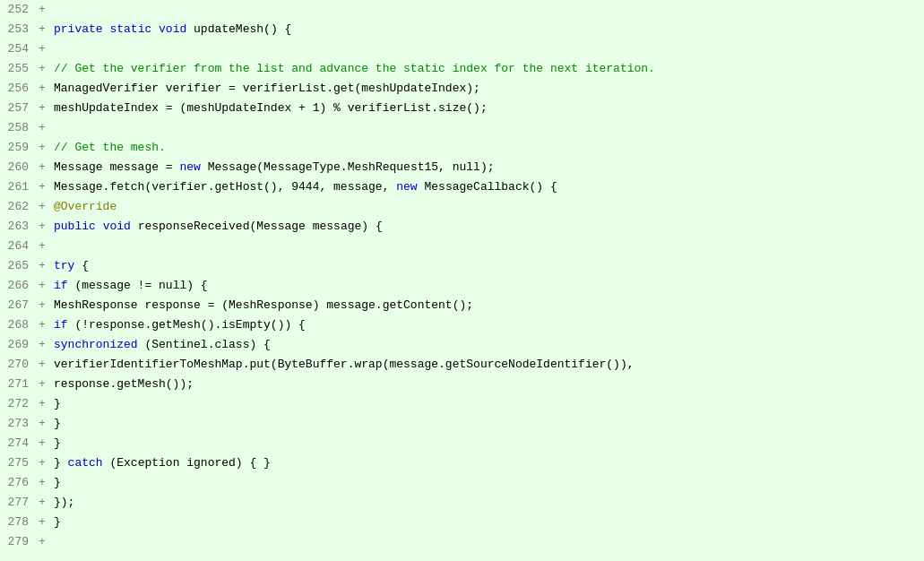 This screenshot has width=924, height=561. I want to click on code-line: 259+ // Get the mesh., so click(462, 148).